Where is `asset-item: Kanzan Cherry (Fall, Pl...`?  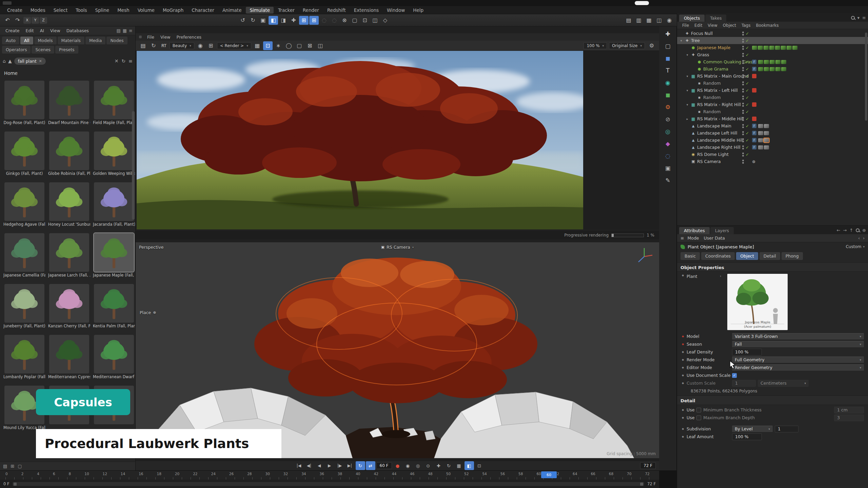
asset-item: Kanzan Cherry (Fall, Pl... is located at coordinates (69, 308).